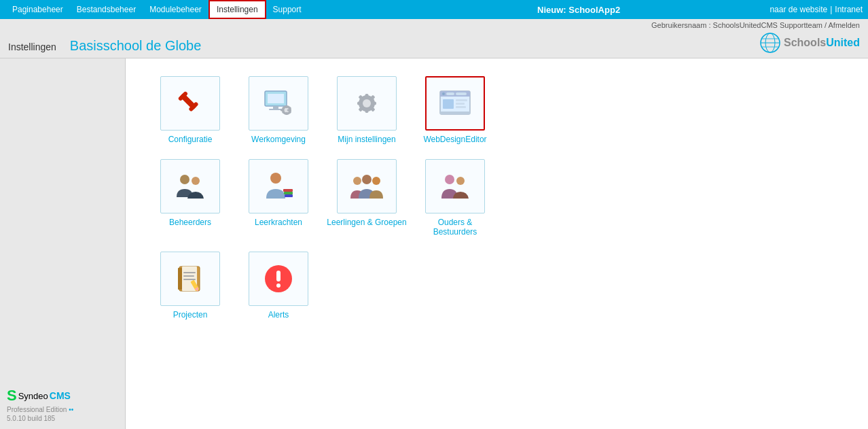  What do you see at coordinates (434, 10) in the screenshot?
I see `top-navigation: Paginabeheer Bestandsbeheer Modulebeheer…` at bounding box center [434, 10].